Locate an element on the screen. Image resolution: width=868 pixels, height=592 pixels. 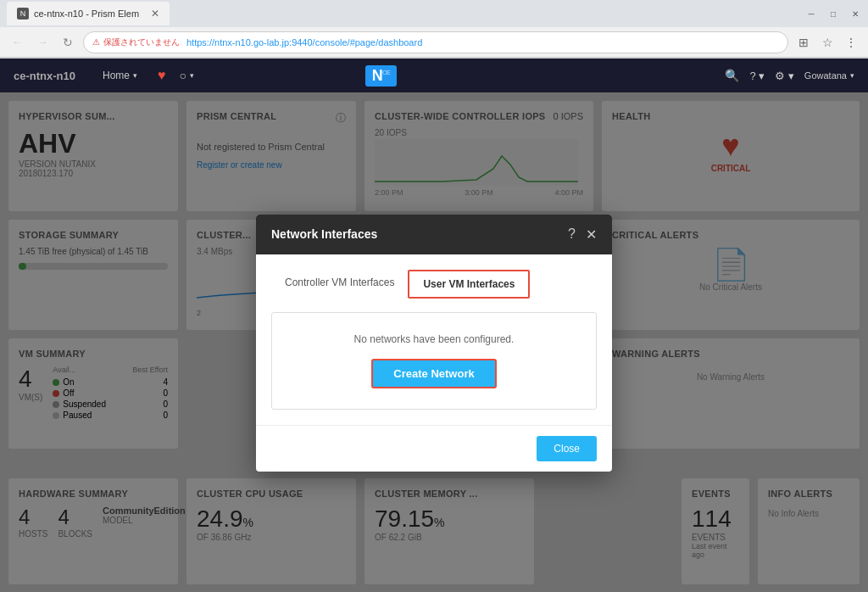
restore-button: □ is located at coordinates (833, 14).